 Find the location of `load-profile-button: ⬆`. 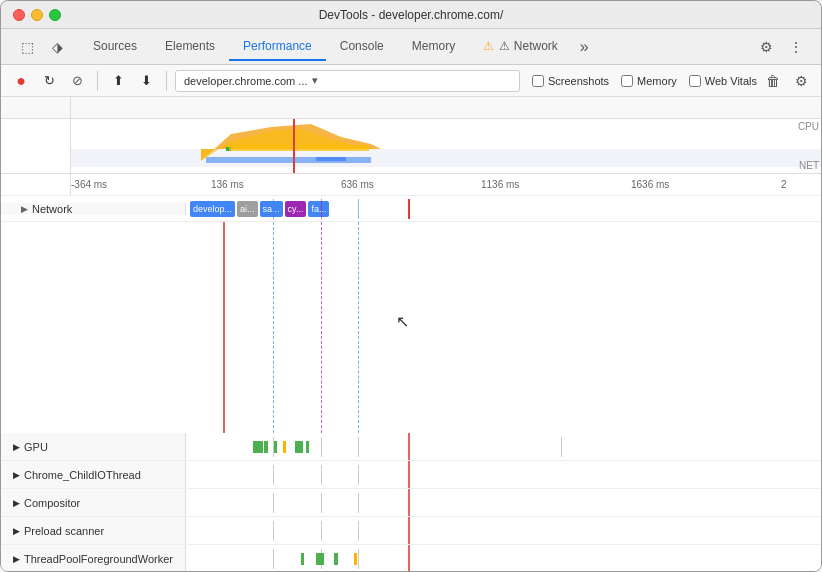

load-profile-button: ⬆ is located at coordinates (118, 81).